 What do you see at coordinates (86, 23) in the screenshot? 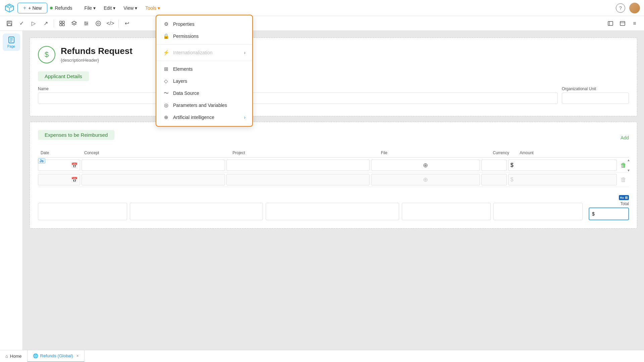
I see `datasource-button` at bounding box center [86, 23].